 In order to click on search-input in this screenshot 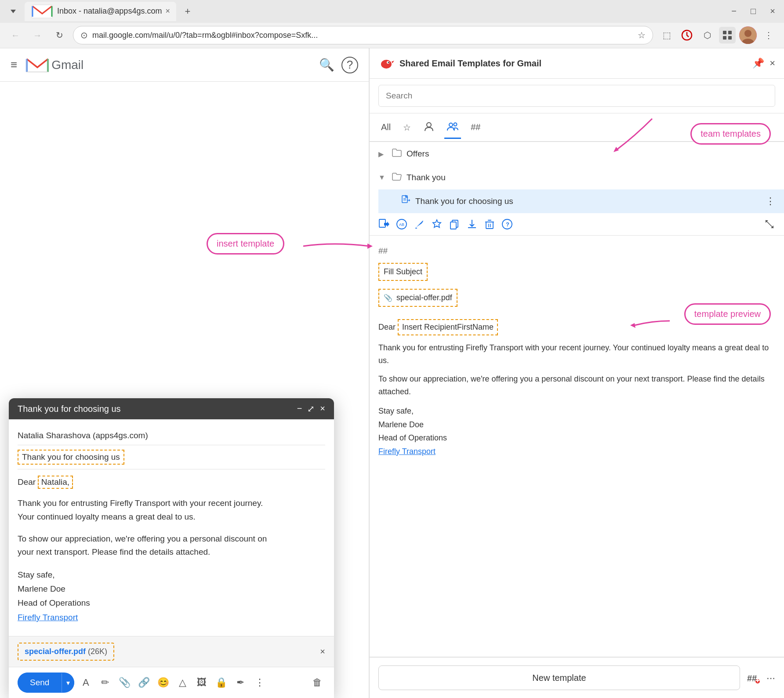, I will do `click(577, 96)`.